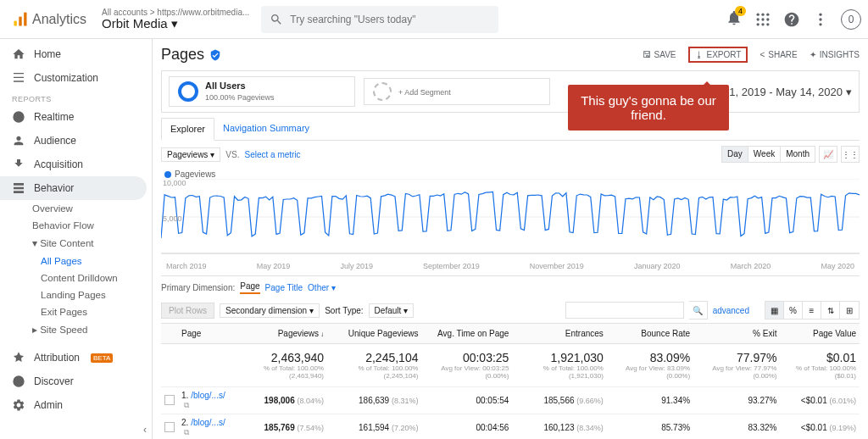 This screenshot has width=868, height=439. Describe the element at coordinates (284, 288) in the screenshot. I see `dim-page-title: Page Title` at that location.